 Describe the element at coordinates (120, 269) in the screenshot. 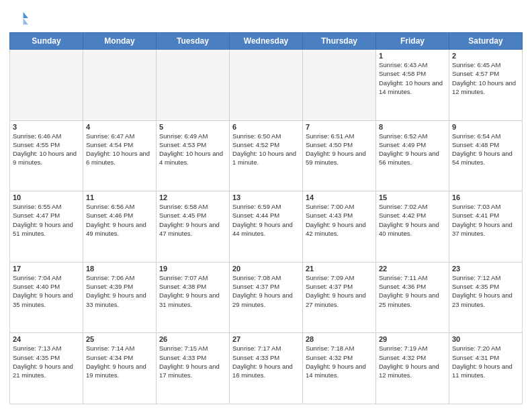

I see `day-number: 18` at that location.